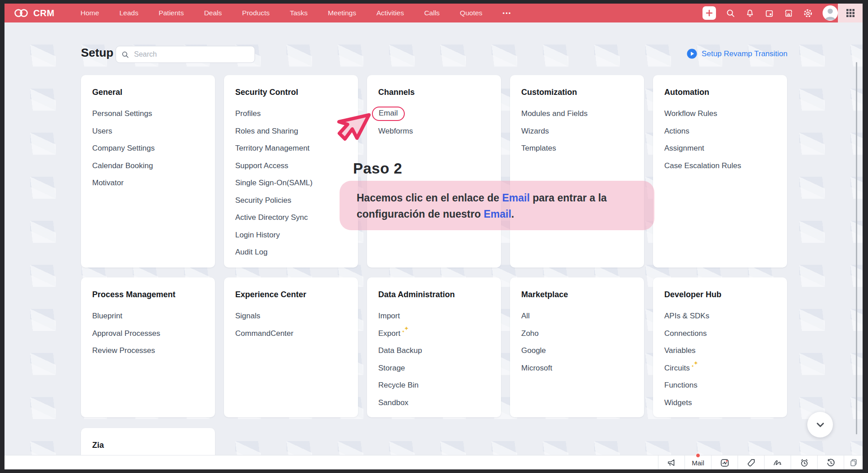 The height and width of the screenshot is (473, 868). I want to click on setup-link-blueprint: Blueprint, so click(148, 317).